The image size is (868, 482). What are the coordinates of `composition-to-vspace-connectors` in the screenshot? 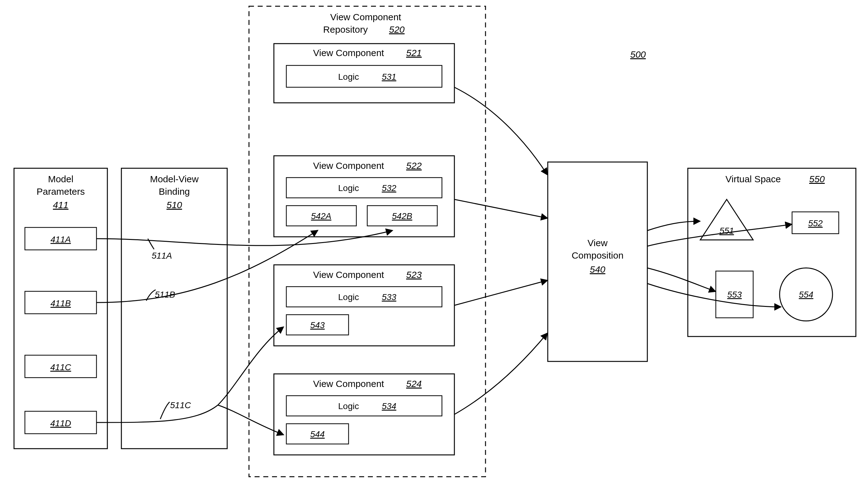 It's located at (719, 264).